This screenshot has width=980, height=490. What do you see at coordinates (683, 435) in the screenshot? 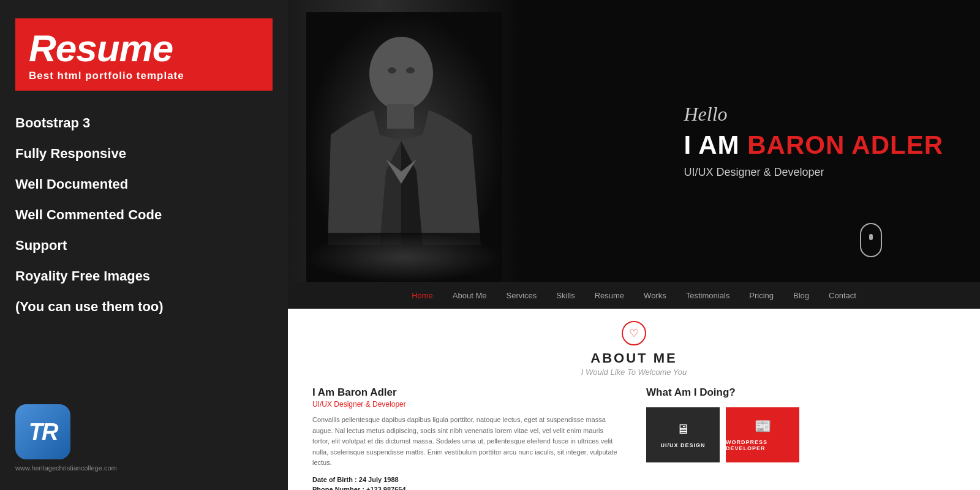
I see `service-card-ux: 🖥 UI/UX DESIGN` at bounding box center [683, 435].